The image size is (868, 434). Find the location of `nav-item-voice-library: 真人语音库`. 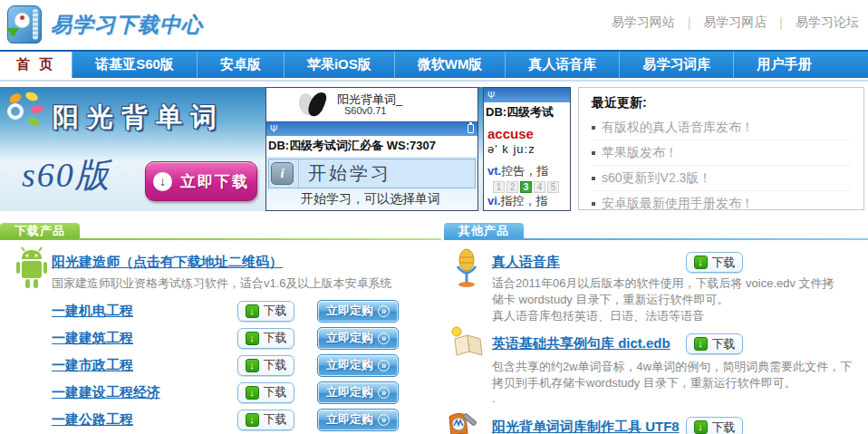

nav-item-voice-library: 真人语音库 is located at coordinates (562, 65).